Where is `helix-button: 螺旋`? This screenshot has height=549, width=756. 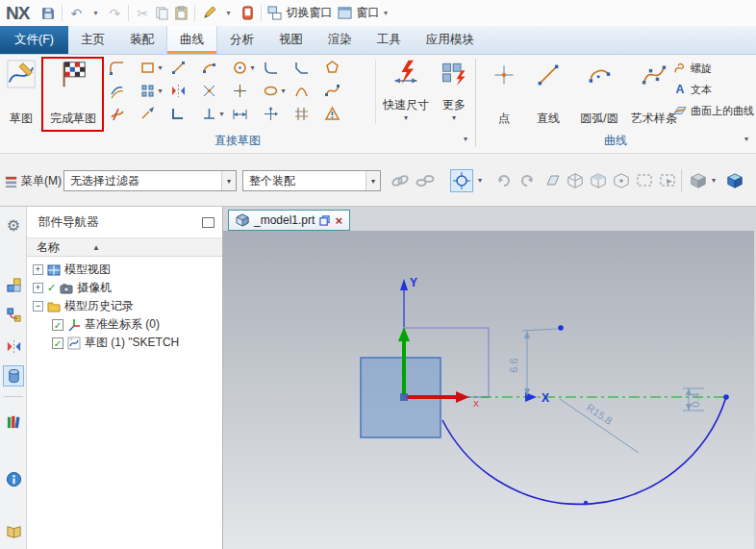 helix-button: 螺旋 is located at coordinates (693, 68).